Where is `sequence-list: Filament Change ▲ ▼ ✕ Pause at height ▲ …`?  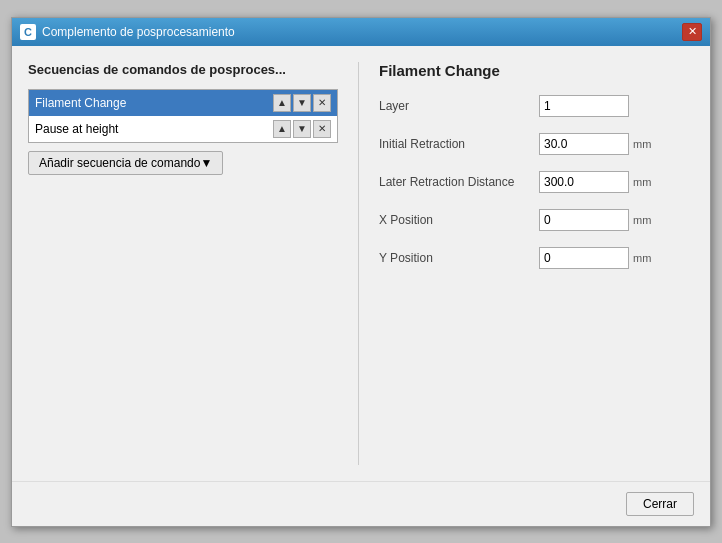
sequence-list: Filament Change ▲ ▼ ✕ Pause at height ▲ … is located at coordinates (183, 116).